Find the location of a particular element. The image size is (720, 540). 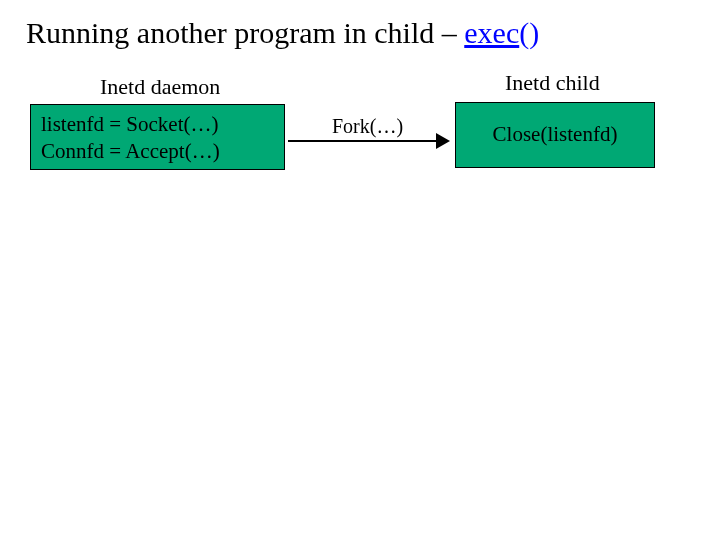

fork-arrow: Fork(…) is located at coordinates (370, 133).